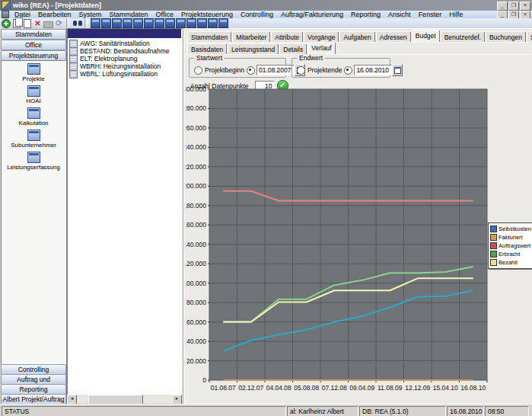 The image size is (532, 416). What do you see at coordinates (55, 14) in the screenshot?
I see `menu-item-bearbeiten: Bearbeiten` at bounding box center [55, 14].